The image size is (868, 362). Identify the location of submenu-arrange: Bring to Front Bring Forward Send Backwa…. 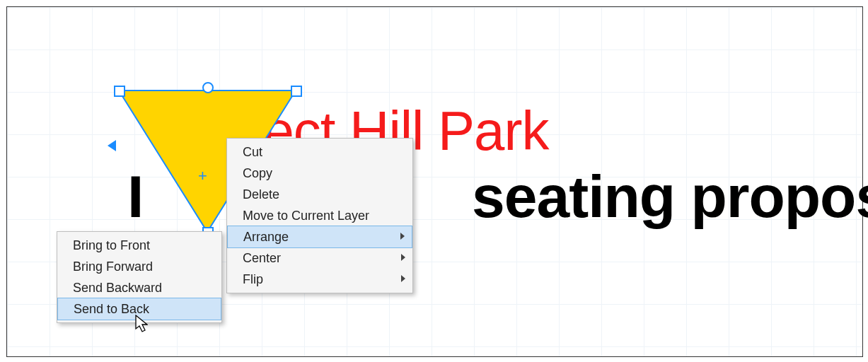
(139, 277).